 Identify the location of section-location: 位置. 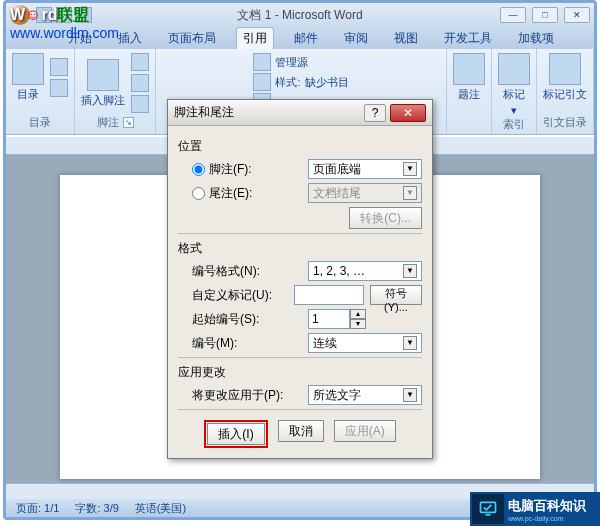
(300, 146).